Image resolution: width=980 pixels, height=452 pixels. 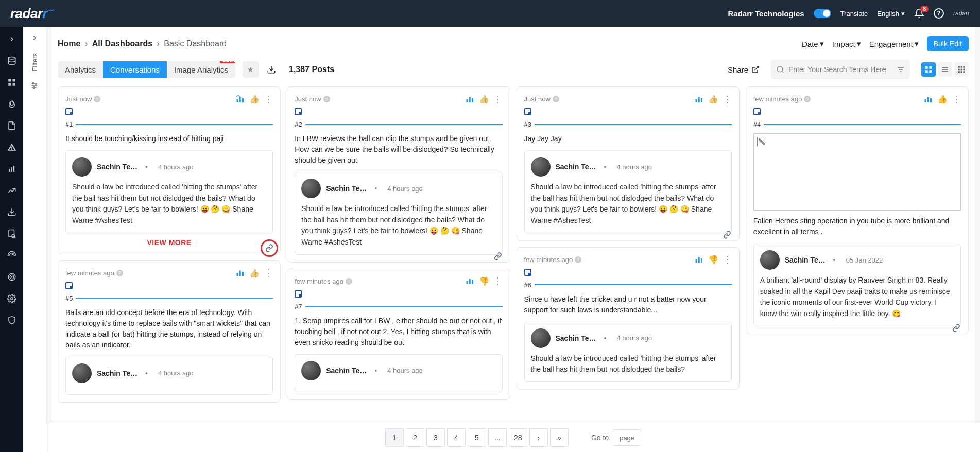 What do you see at coordinates (169, 332) in the screenshot?
I see `conversation-card: few minutes ago? 👍 ⋮ #5 Bails are an old…` at bounding box center [169, 332].